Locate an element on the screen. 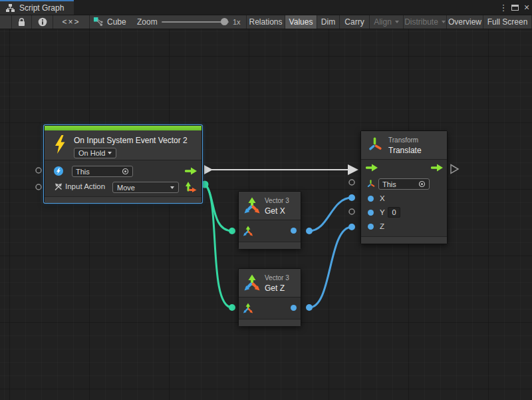  getx-port-row is located at coordinates (270, 231).